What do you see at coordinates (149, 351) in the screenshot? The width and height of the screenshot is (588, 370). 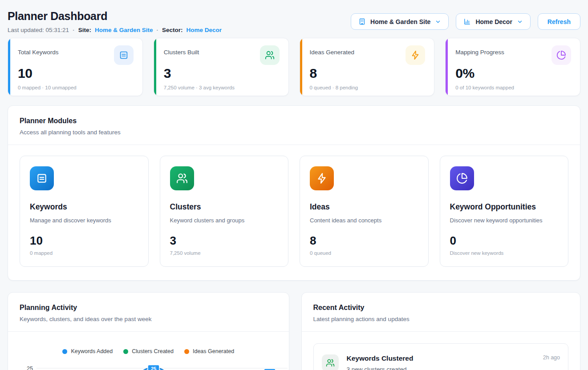 I see `chart-legend: Keywords Added Clusters Created Ideas Ge…` at bounding box center [149, 351].